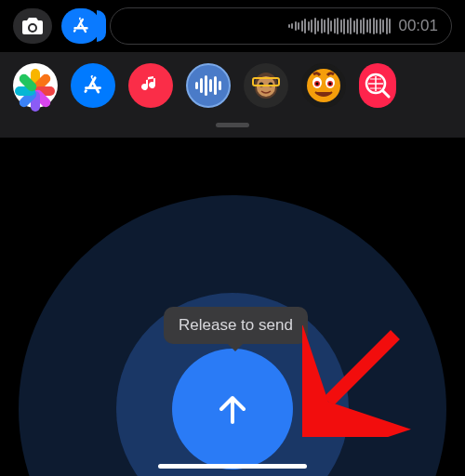 The width and height of the screenshot is (465, 476). Describe the element at coordinates (151, 86) in the screenshot. I see `app-music` at that location.